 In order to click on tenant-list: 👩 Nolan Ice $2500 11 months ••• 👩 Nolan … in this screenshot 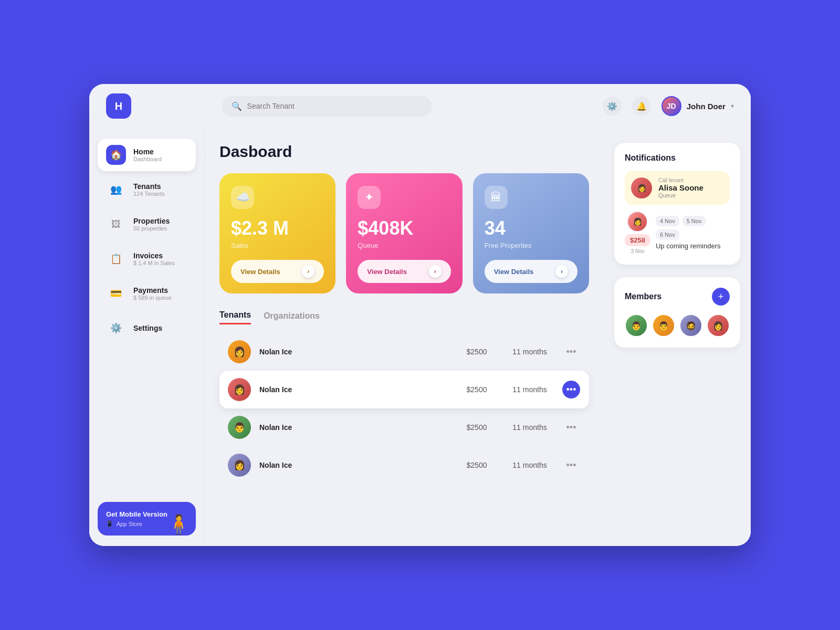, I will do `click(404, 408)`.